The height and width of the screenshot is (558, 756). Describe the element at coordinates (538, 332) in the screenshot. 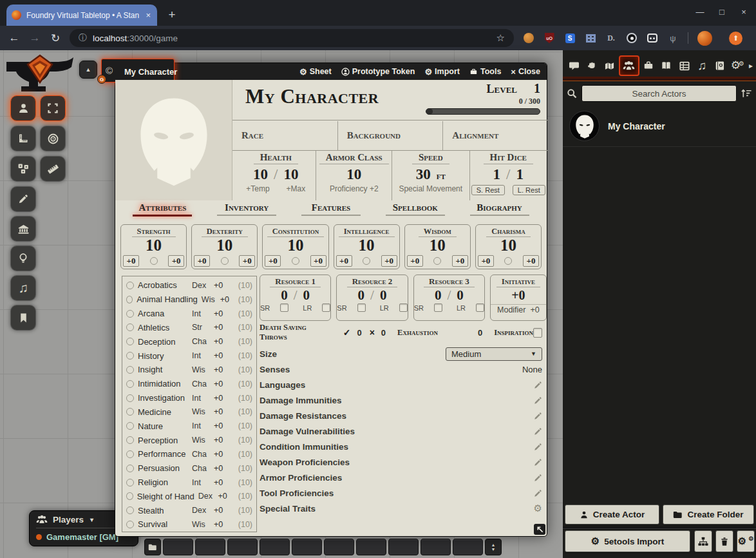

I see `inspiration-checkbox` at that location.